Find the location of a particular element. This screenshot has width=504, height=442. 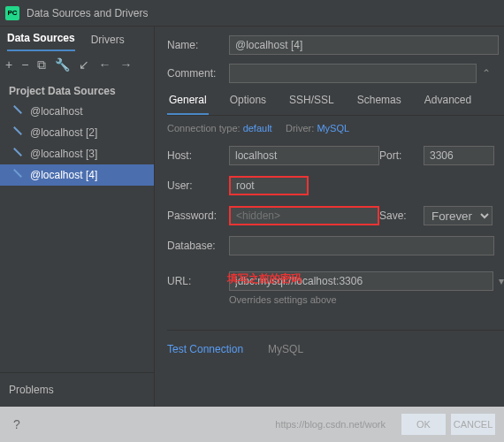

host-input is located at coordinates (304, 156).